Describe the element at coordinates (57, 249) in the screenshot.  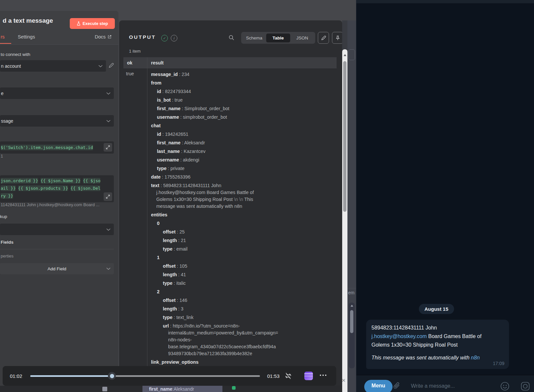
I see `section-divider` at that location.